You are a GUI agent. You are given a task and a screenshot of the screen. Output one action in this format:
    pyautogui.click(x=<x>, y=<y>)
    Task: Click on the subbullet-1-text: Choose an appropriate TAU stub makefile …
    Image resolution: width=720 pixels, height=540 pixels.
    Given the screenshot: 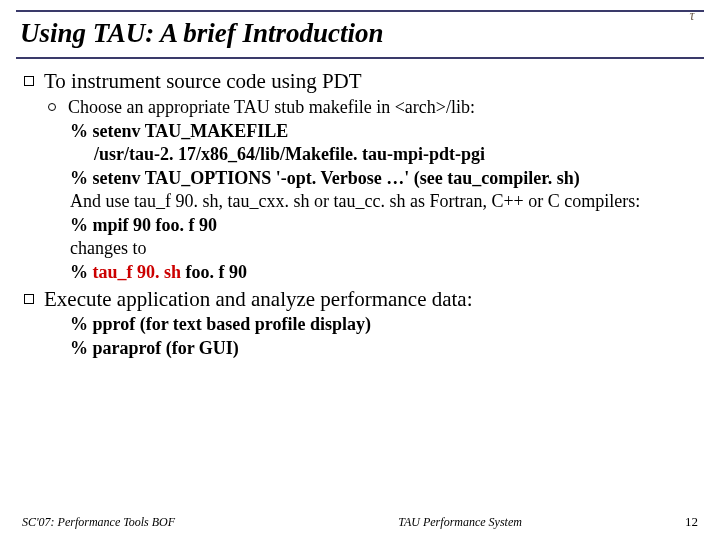 What is the action you would take?
    pyautogui.click(x=272, y=108)
    